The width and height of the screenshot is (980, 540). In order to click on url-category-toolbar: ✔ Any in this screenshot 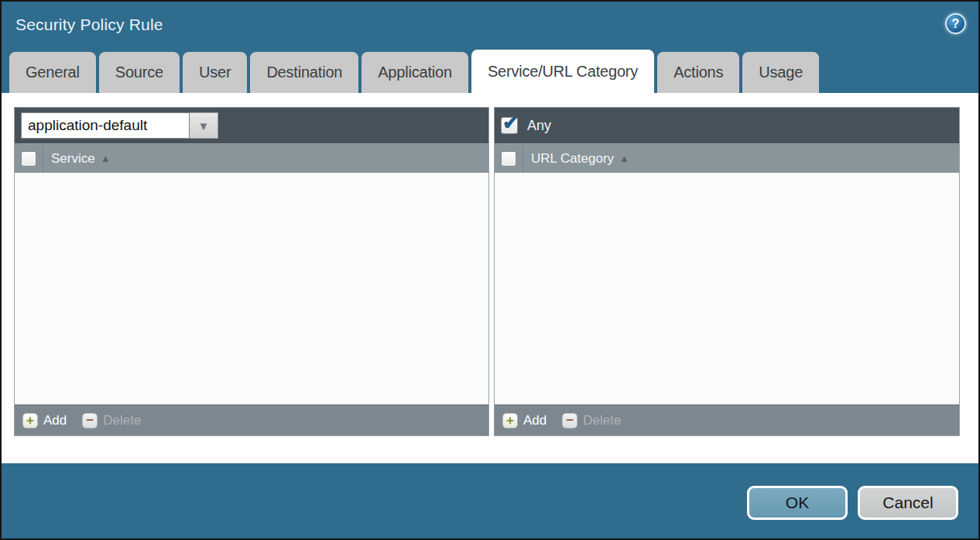, I will do `click(727, 126)`.